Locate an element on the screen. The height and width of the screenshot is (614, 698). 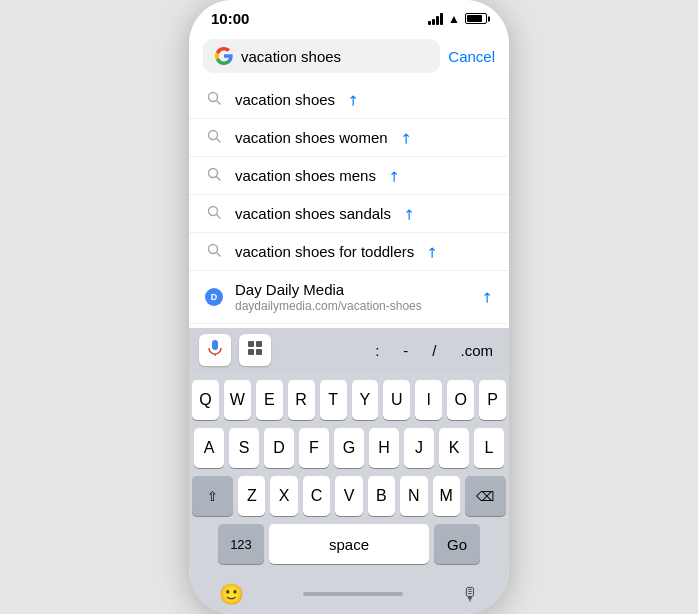
suggestion-text: vacation shoes is located at coordinates (285, 100).